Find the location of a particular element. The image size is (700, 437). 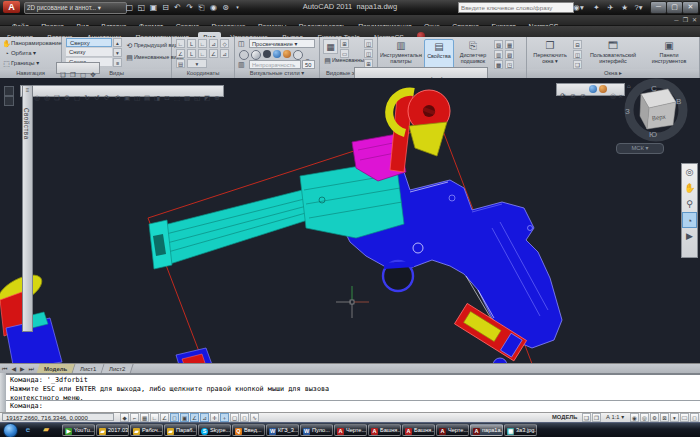

ucs-world-icon: L is located at coordinates (192, 44).